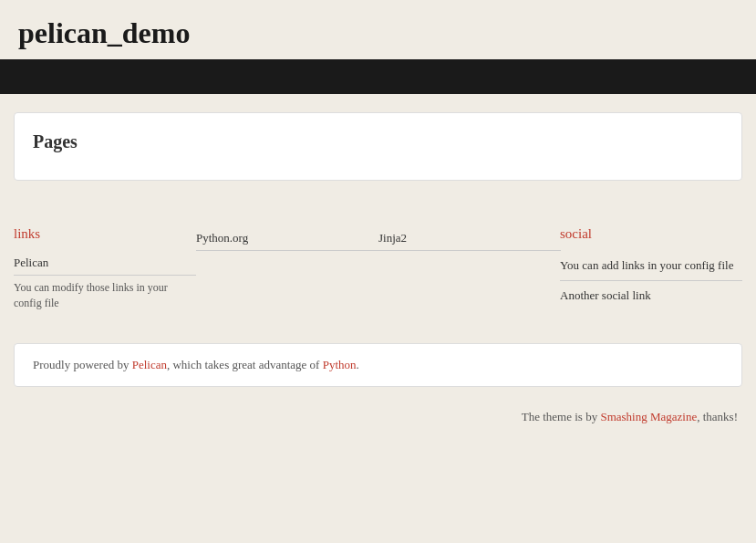 The width and height of the screenshot is (756, 543). Describe the element at coordinates (287, 271) in the screenshot. I see `links-col-1: Python.org` at that location.